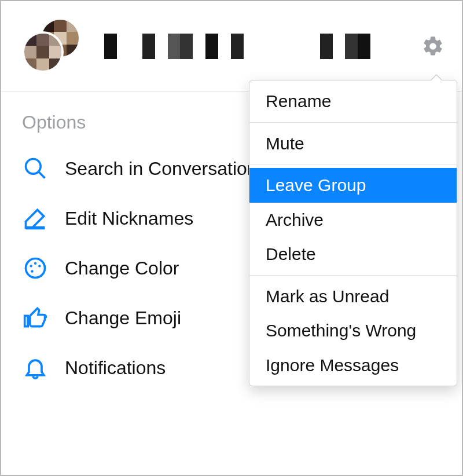 The height and width of the screenshot is (476, 463). Describe the element at coordinates (353, 101) in the screenshot. I see `menu-item-rename: Rename` at that location.